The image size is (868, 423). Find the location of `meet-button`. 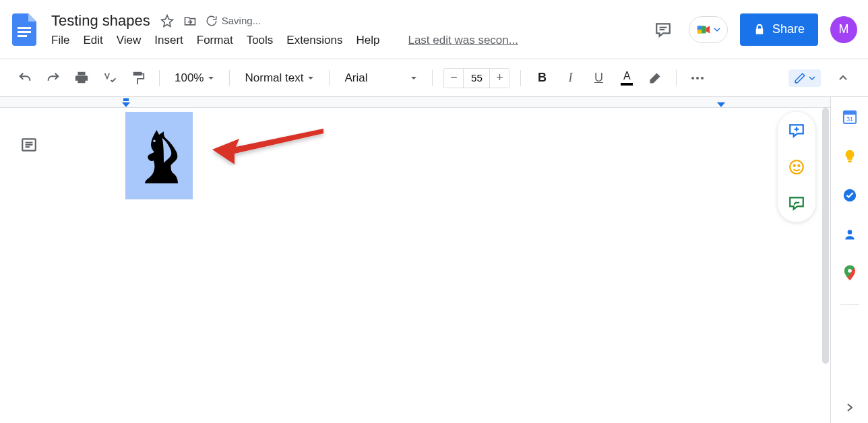

meet-button is located at coordinates (708, 30).